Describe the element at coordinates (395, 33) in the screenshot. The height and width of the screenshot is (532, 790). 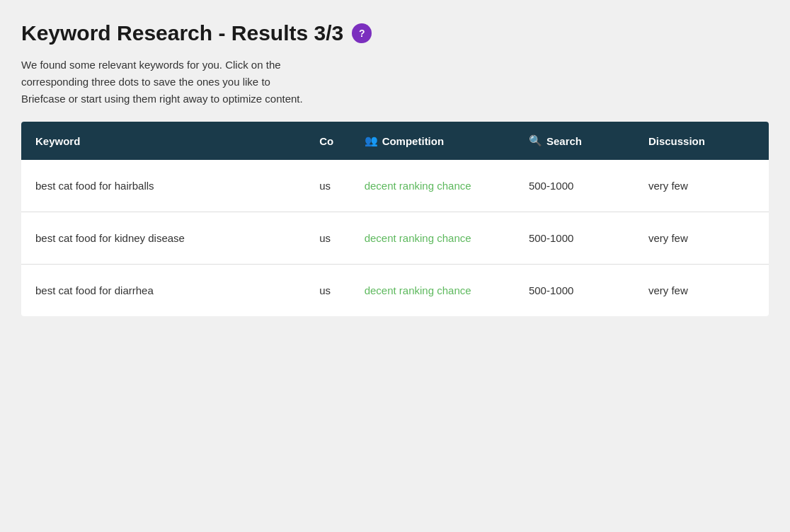
I see `title-row: Keyword Research - Results 3/3 ?` at that location.